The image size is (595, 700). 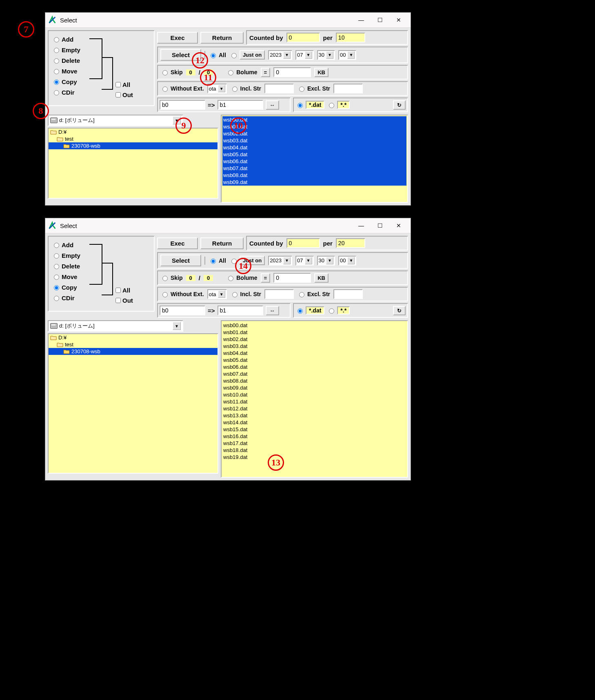 What do you see at coordinates (242, 278) in the screenshot?
I see `radio-bolume: Bolume` at bounding box center [242, 278].